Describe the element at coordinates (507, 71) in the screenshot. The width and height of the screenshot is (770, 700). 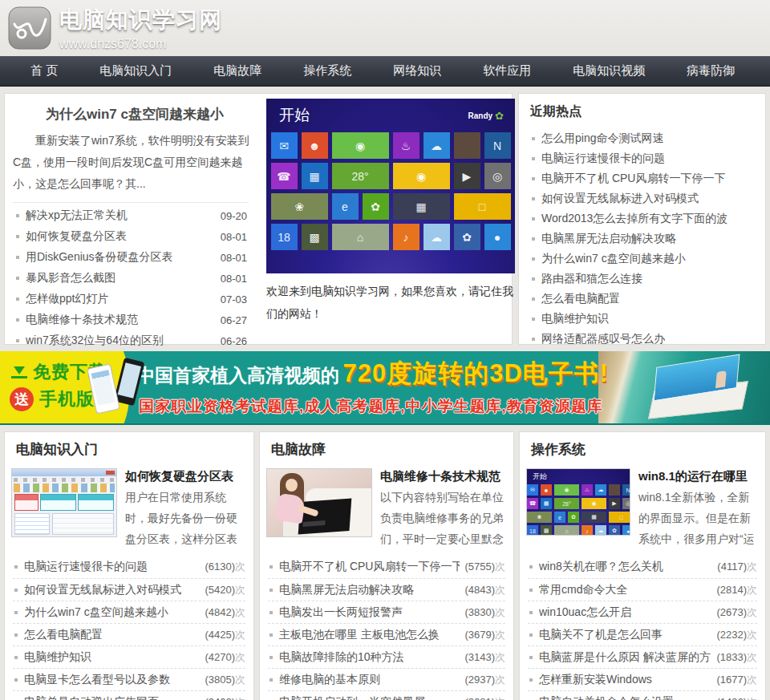
I see `nav-item: 软件应用` at that location.